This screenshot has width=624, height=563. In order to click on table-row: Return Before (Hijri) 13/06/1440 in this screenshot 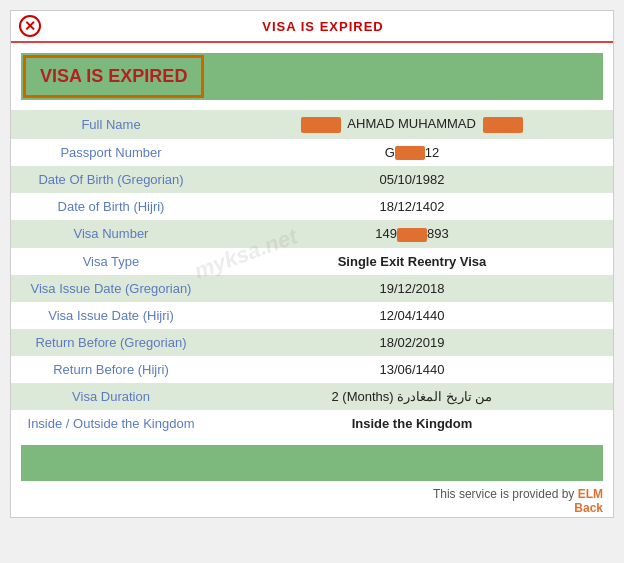, I will do `click(312, 370)`.